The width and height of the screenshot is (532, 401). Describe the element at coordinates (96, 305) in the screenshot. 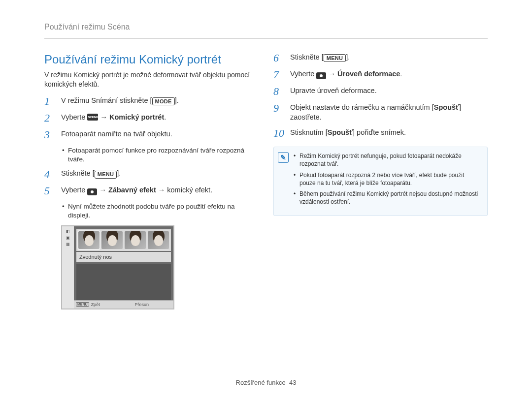

I see `back-label: Zpět` at that location.